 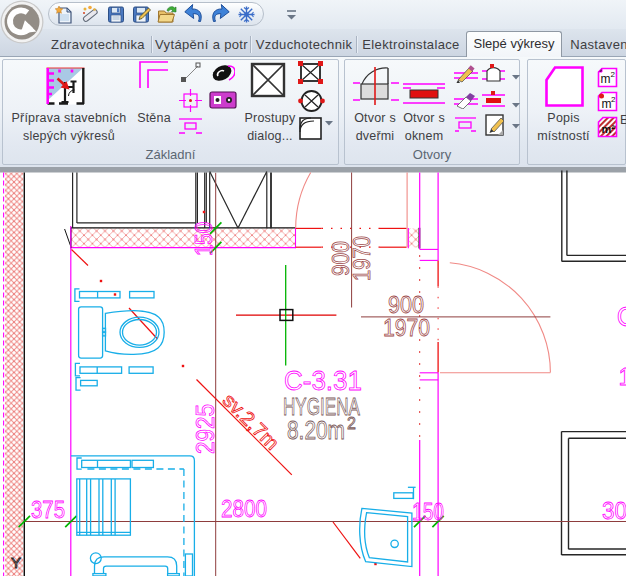 What do you see at coordinates (622, 317) in the screenshot?
I see `svg-text: C` at bounding box center [622, 317].